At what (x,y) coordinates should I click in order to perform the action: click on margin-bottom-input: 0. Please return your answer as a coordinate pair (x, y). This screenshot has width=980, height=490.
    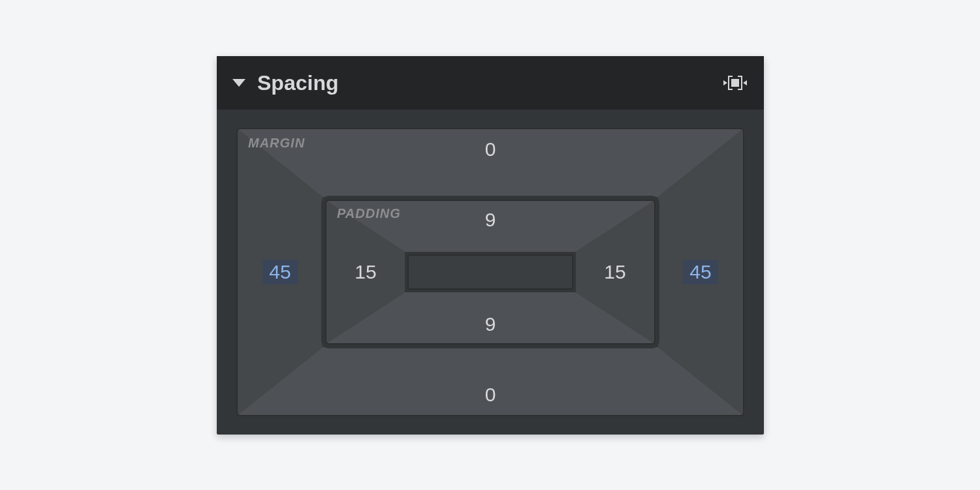
    Looking at the image, I should click on (490, 395).